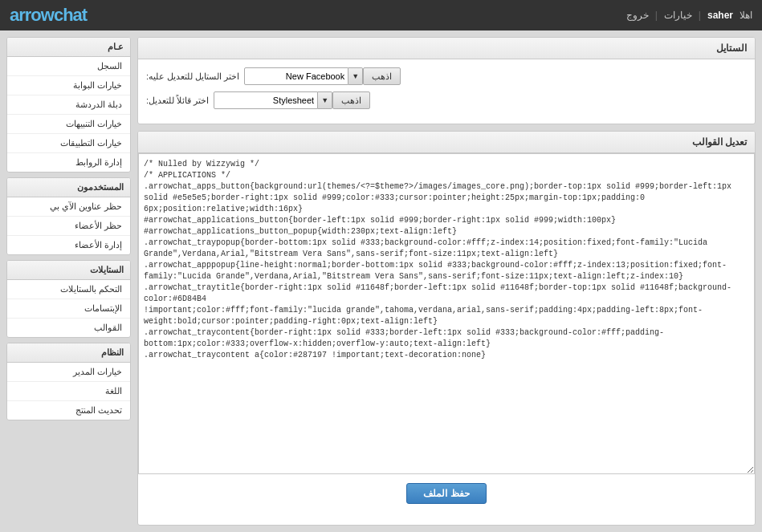 The height and width of the screenshot is (532, 762). What do you see at coordinates (292, 100) in the screenshot?
I see `file-select-wrapper: اذهب ▼` at bounding box center [292, 100].